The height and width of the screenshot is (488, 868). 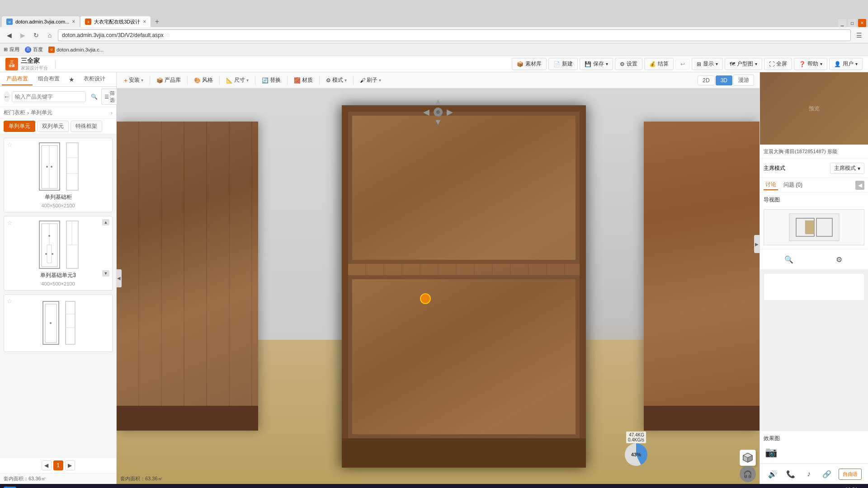 What do you see at coordinates (50, 35) in the screenshot?
I see `home-btn: ⌂` at bounding box center [50, 35].